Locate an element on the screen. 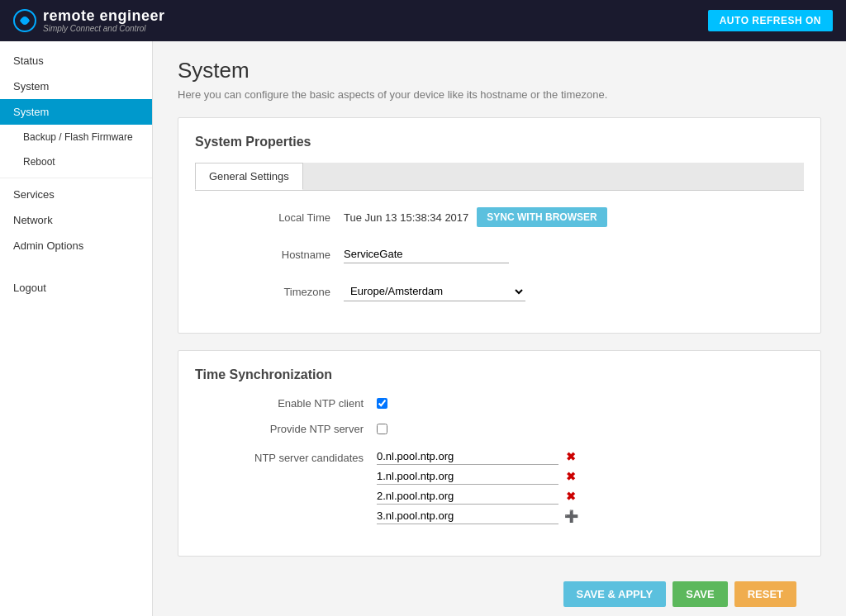 Image resolution: width=846 pixels, height=616 pixels. ntp-server-1: ✖ is located at coordinates (478, 476).